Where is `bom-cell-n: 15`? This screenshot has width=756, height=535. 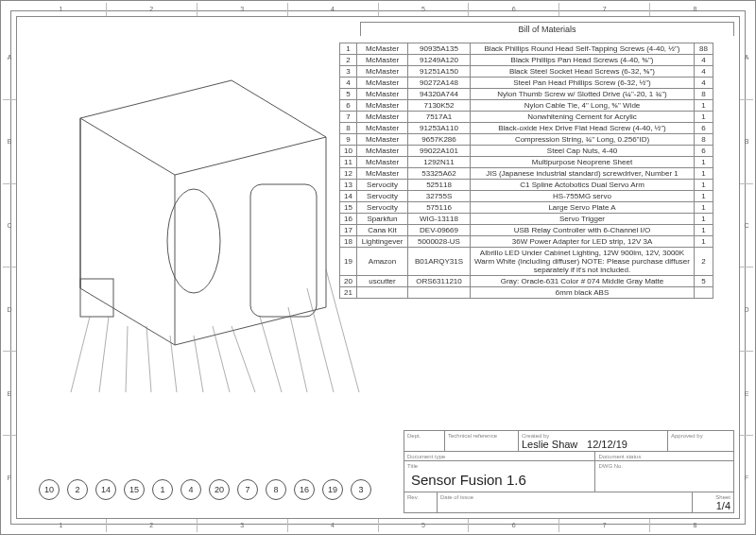
bom-cell-n: 15 is located at coordinates (349, 208).